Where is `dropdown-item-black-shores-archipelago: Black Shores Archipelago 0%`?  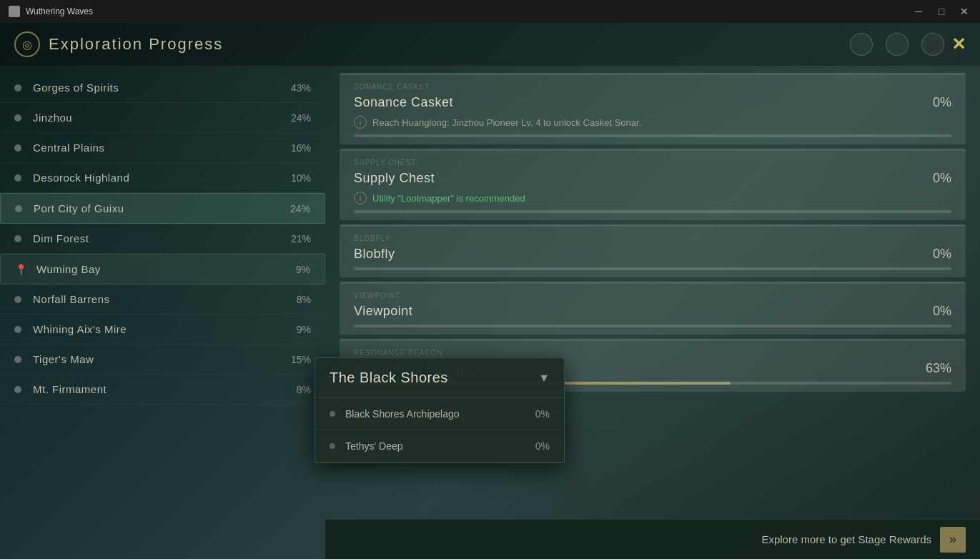 dropdown-item-black-shores-archipelago: Black Shores Archipelago 0% is located at coordinates (440, 415).